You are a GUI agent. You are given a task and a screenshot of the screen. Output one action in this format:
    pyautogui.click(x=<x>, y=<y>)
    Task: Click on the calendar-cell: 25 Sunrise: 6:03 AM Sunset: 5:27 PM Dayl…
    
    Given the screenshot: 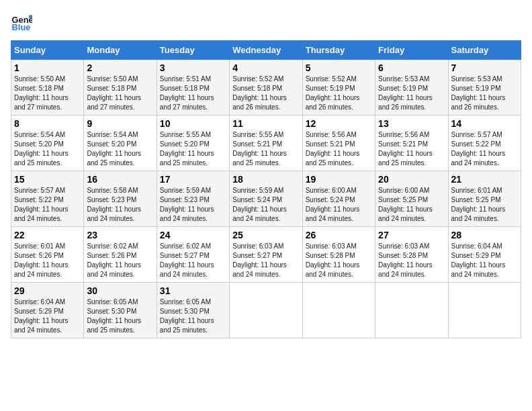 What is the action you would take?
    pyautogui.click(x=266, y=255)
    